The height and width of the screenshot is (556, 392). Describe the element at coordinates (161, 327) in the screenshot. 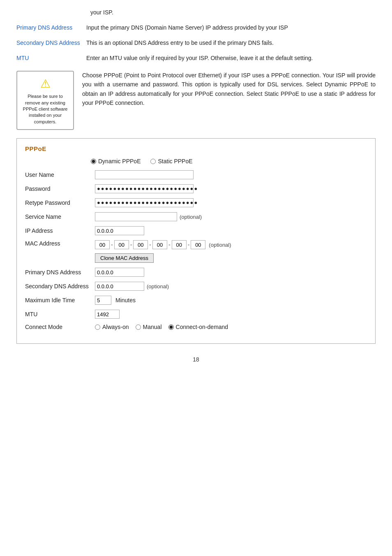

I see `connect-mode-options: Always-on Manual Connect-on-demand` at that location.